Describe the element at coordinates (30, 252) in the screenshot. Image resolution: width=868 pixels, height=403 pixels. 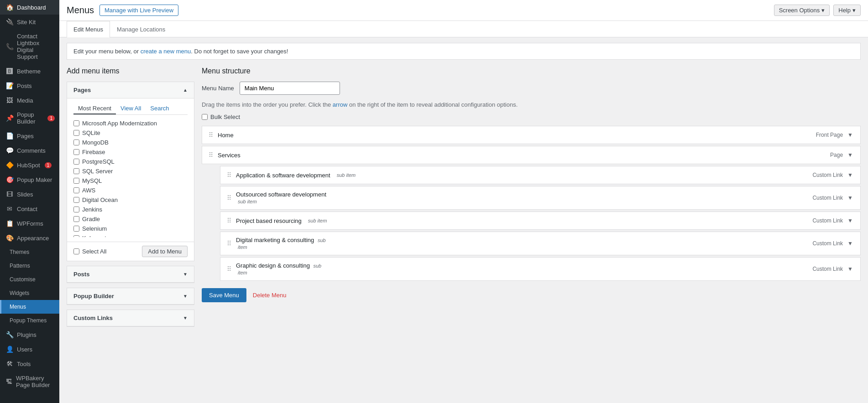
I see `sidebar-item-themes: Themes` at that location.